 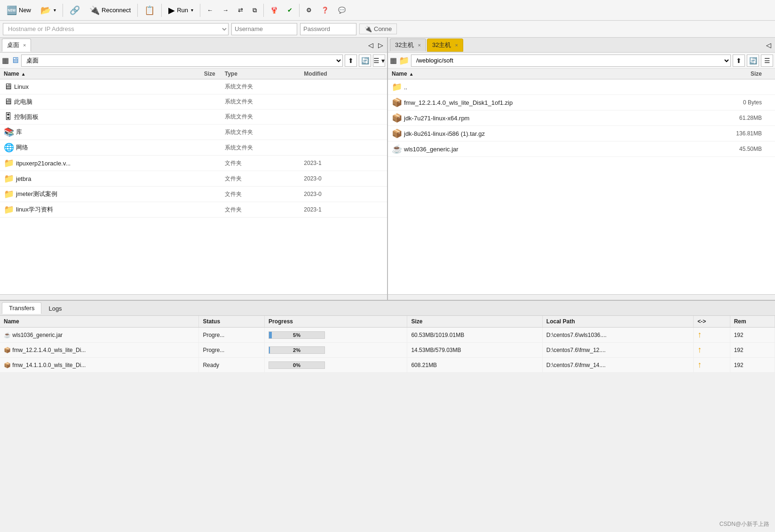 I want to click on right-view-btn: ☰, so click(x=767, y=61).